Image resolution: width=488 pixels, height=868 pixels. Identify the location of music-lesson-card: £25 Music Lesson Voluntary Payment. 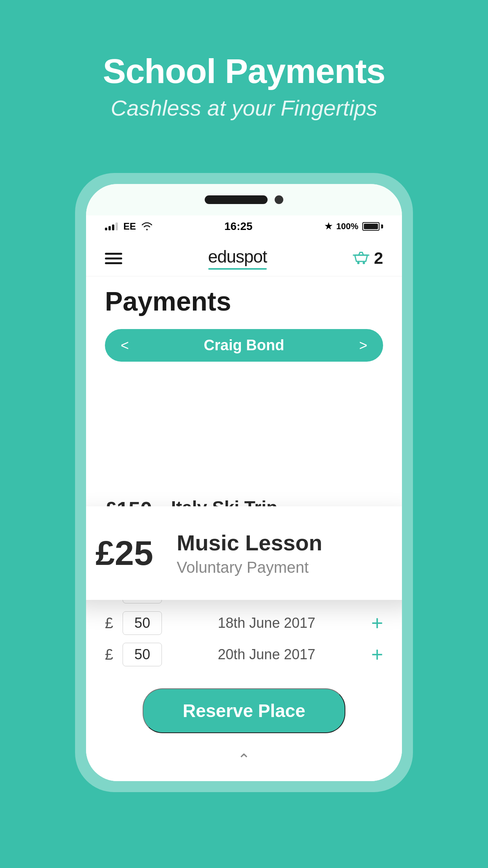
(244, 553).